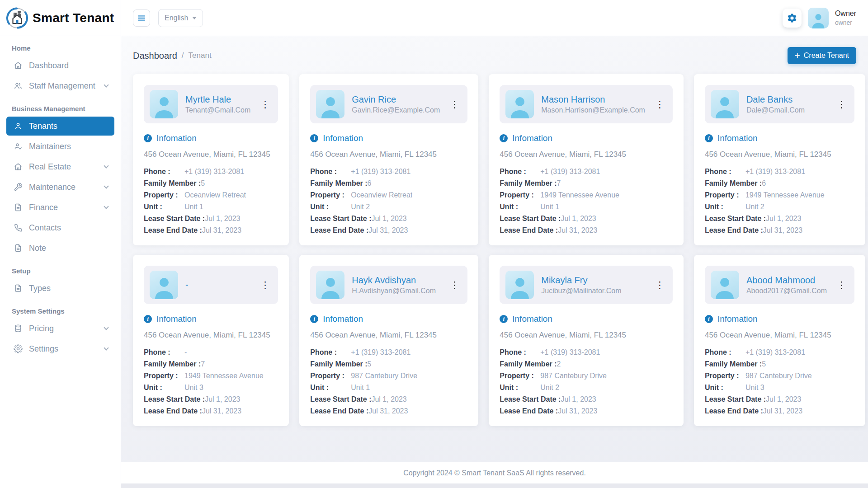  What do you see at coordinates (779, 183) in the screenshot?
I see `family-member-row: Family Member : 6` at bounding box center [779, 183].